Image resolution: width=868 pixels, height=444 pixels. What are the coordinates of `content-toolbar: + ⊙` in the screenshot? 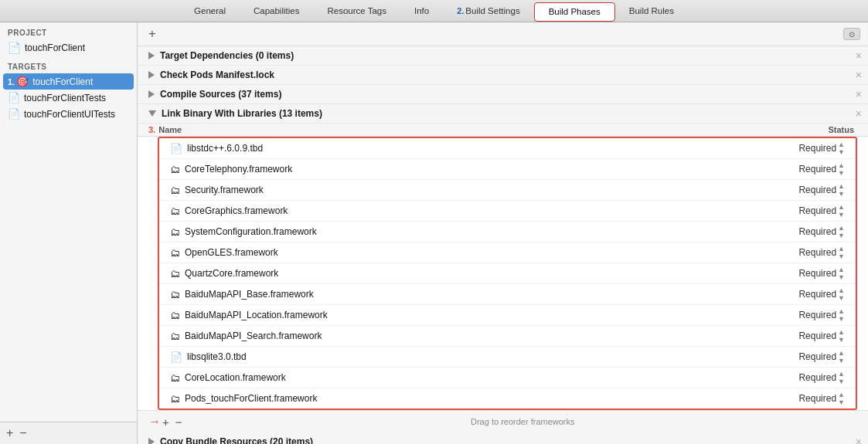 It's located at (502, 34).